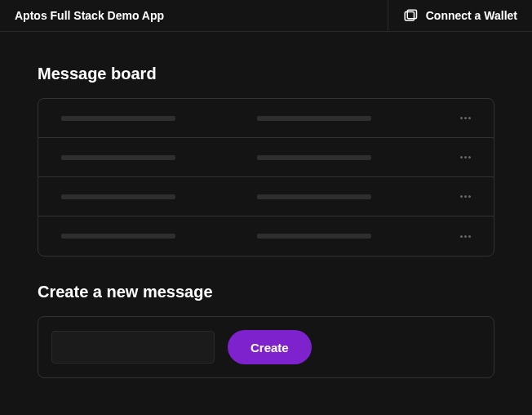 This screenshot has height=415, width=532. What do you see at coordinates (472, 16) in the screenshot?
I see `connect-wallet-label: Connect a Wallet` at bounding box center [472, 16].